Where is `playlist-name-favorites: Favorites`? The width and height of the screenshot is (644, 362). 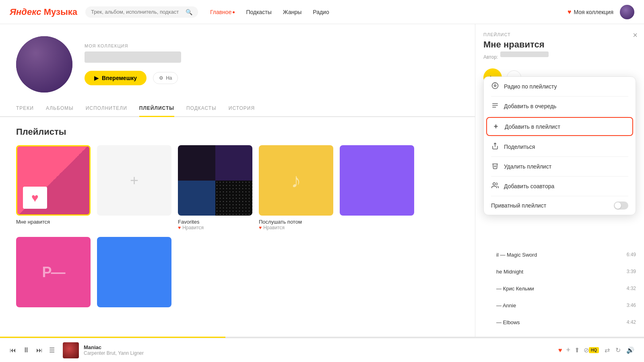
playlist-name-favorites: Favorites is located at coordinates (215, 222).